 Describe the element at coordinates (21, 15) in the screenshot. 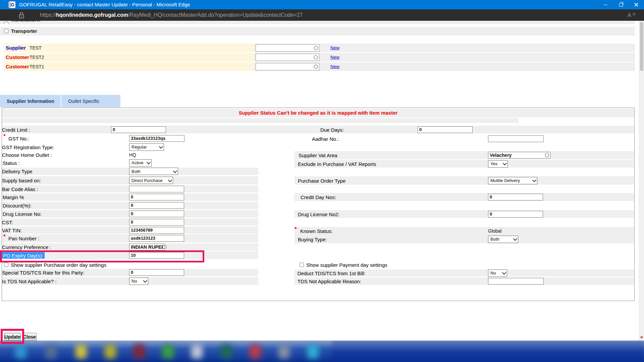

I see `lock-icon` at that location.